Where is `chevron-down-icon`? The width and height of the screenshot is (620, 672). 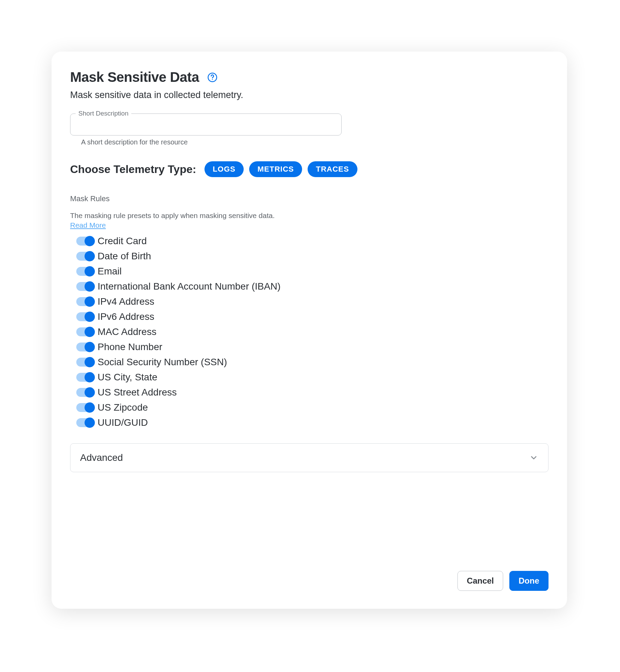 chevron-down-icon is located at coordinates (534, 458).